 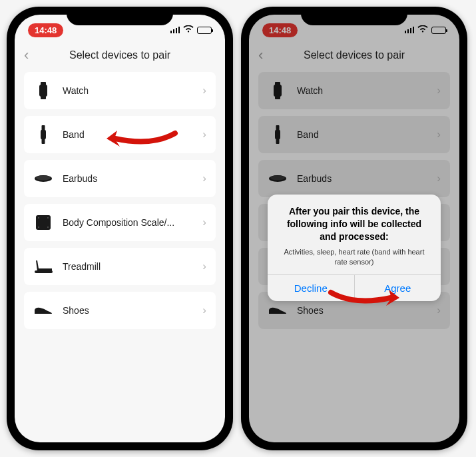 I want to click on decline-button: Decline, so click(x=312, y=288).